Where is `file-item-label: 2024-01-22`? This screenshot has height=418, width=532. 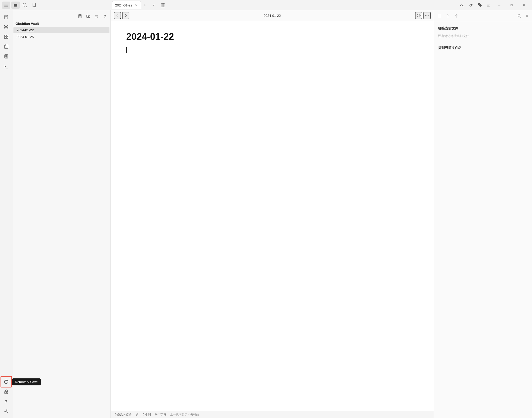
file-item-label: 2024-01-22 is located at coordinates (25, 30).